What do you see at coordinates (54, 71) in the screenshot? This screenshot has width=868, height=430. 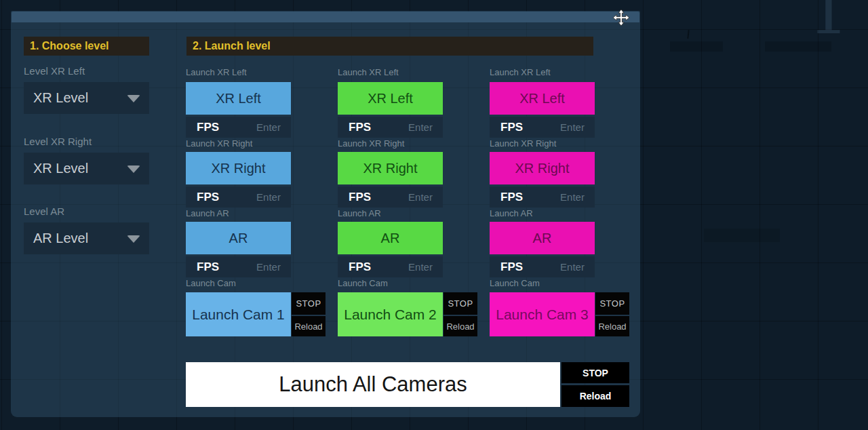 I see `level-xr-left-label: Level XR Left` at bounding box center [54, 71].